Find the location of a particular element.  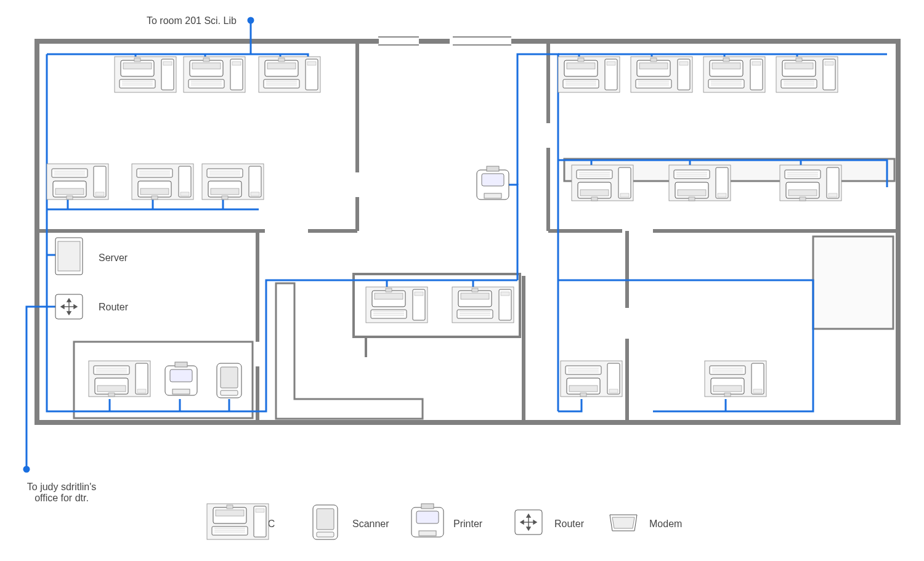

server-icon is located at coordinates (69, 256).